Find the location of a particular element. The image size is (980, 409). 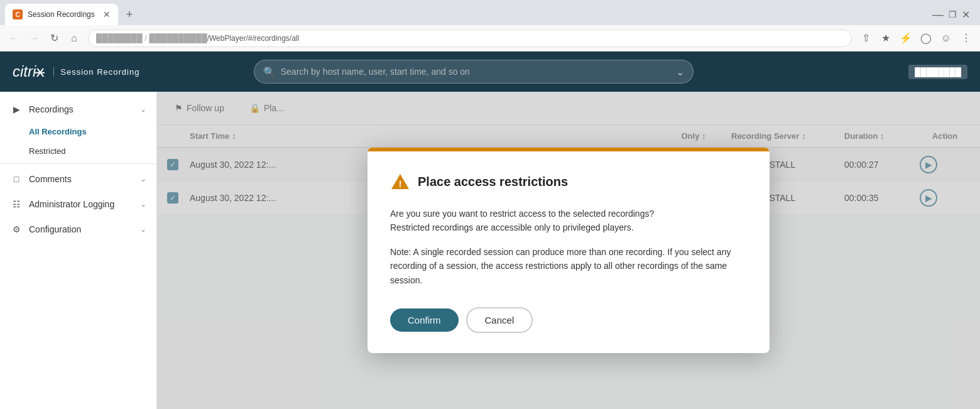

sidebar-item-recordings: ▶ Recordings ⌄ is located at coordinates (78, 109).